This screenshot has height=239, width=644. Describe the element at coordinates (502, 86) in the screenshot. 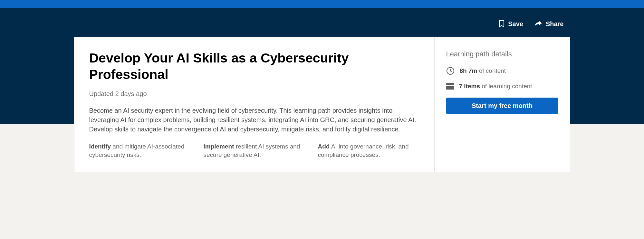

I see `items-row: 7 items of learning content` at that location.